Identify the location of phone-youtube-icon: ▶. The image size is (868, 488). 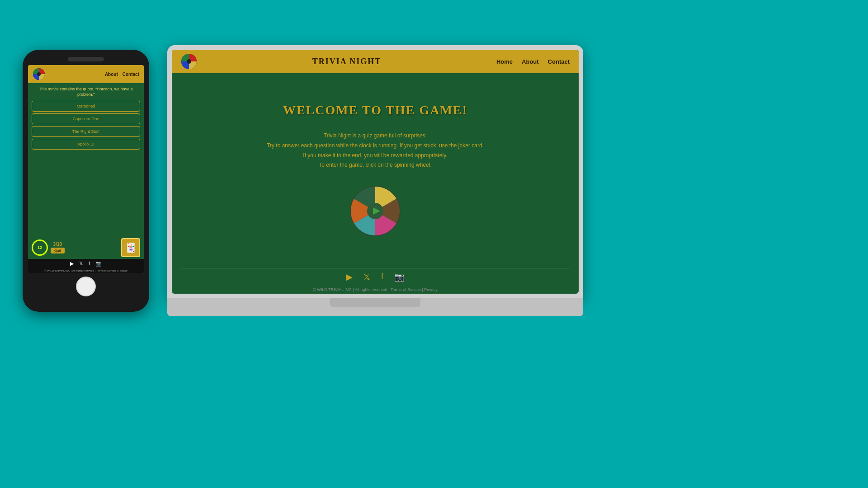
(72, 264).